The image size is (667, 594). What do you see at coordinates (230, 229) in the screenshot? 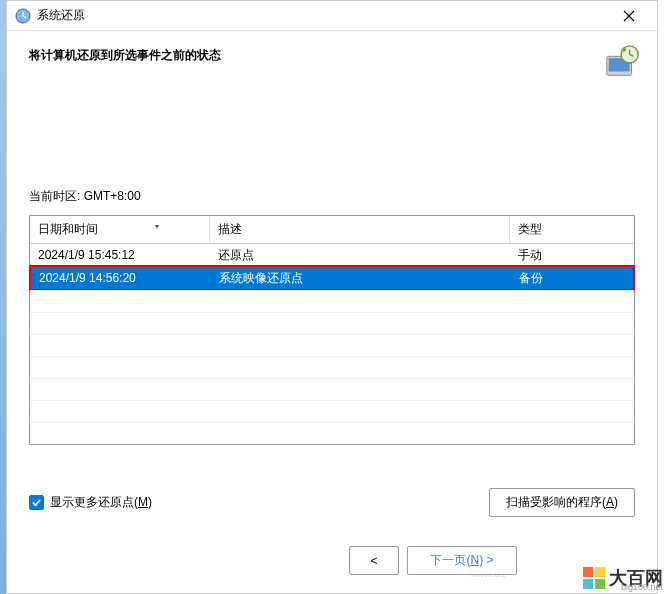
I see `column-header-description-label: 描述` at bounding box center [230, 229].